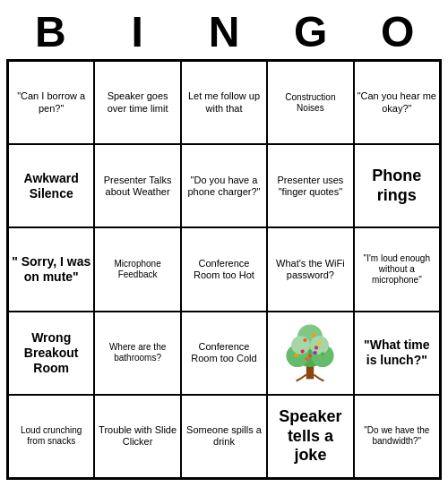 The image size is (448, 487). What do you see at coordinates (224, 436) in the screenshot?
I see `cell-text-22: Someone spills a drink` at bounding box center [224, 436].